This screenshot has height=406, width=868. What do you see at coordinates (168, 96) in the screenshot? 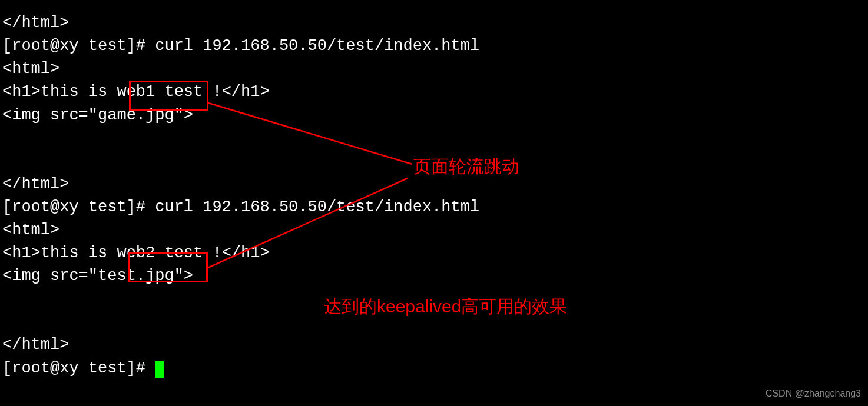
I see `highlight-box-web1` at bounding box center [168, 96].